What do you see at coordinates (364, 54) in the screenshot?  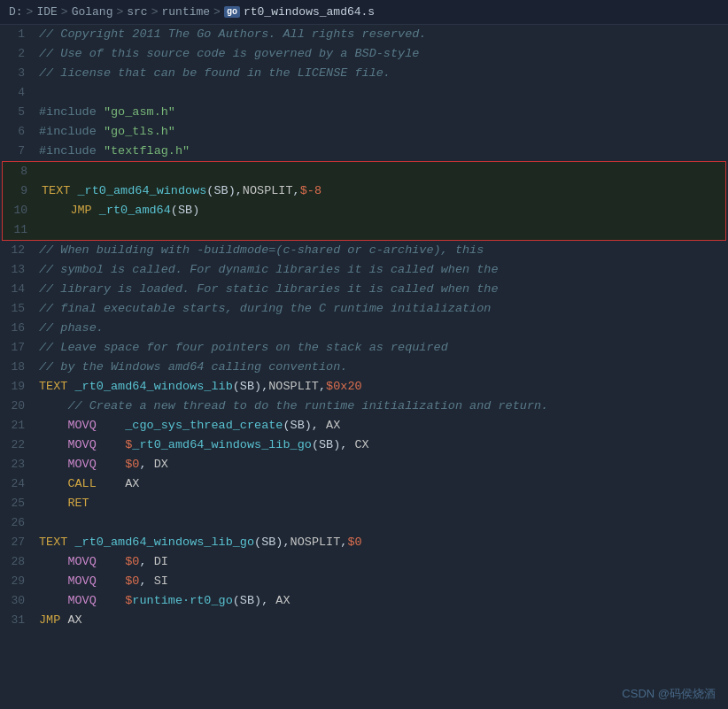 I see `table-row: 2 // Use of this source code is governed…` at bounding box center [364, 54].